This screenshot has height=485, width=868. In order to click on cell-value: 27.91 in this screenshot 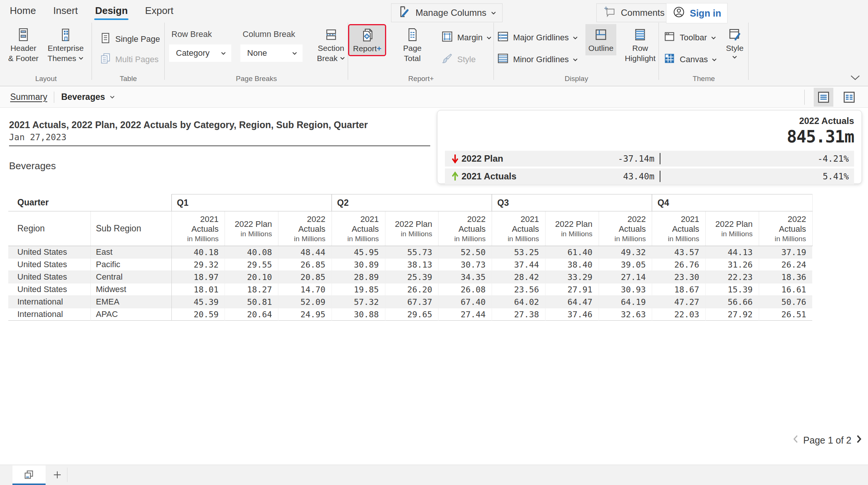, I will do `click(572, 289)`.